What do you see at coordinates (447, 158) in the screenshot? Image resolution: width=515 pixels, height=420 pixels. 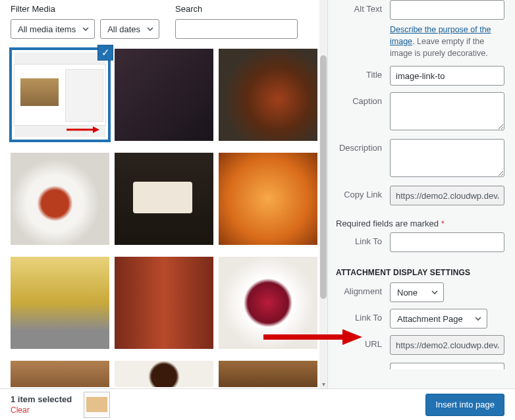 I see `description-input` at bounding box center [447, 158].